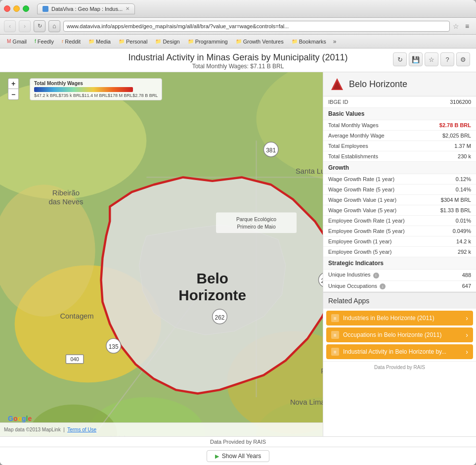  I want to click on svg-text: Horizonte, so click(213, 295).